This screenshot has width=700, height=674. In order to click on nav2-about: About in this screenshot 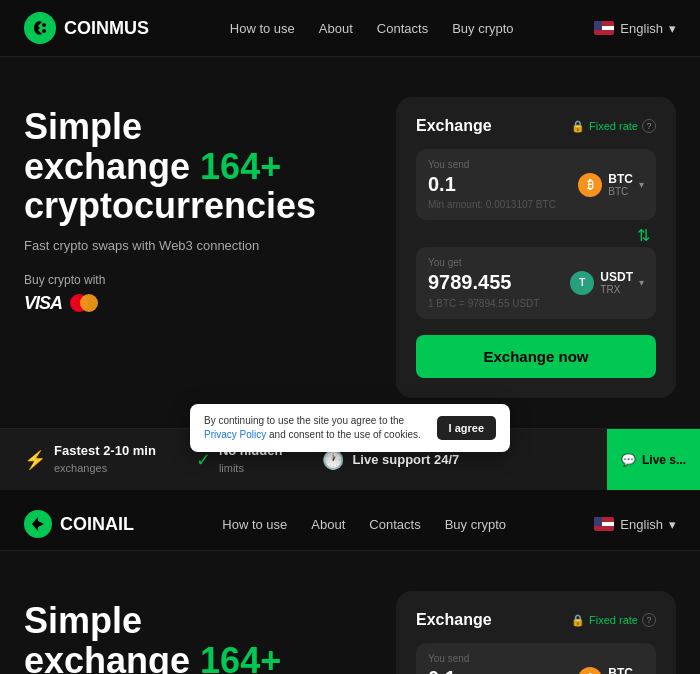, I will do `click(328, 524)`.